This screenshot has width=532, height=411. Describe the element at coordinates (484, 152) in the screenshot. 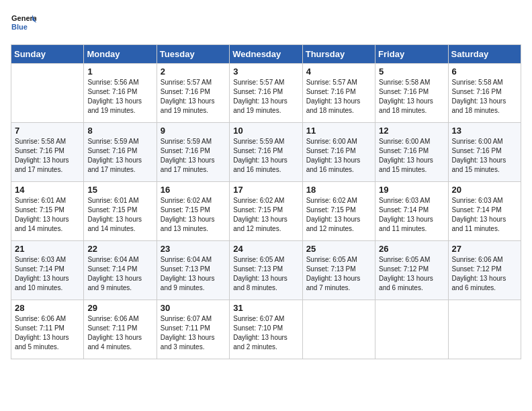

I see `calendar-cell: 13Sunrise: 6:00 AMSunset: 7:16 PMDayligh…` at that location.